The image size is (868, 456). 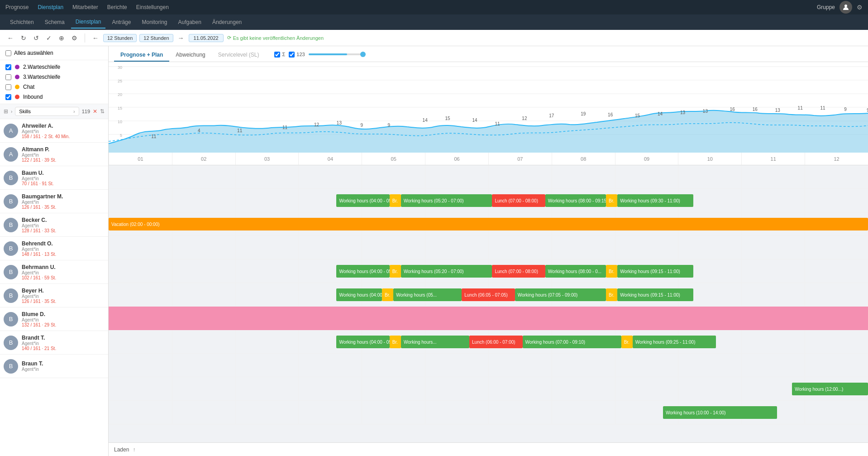 I want to click on queue-item-chat: Chat, so click(x=54, y=87).